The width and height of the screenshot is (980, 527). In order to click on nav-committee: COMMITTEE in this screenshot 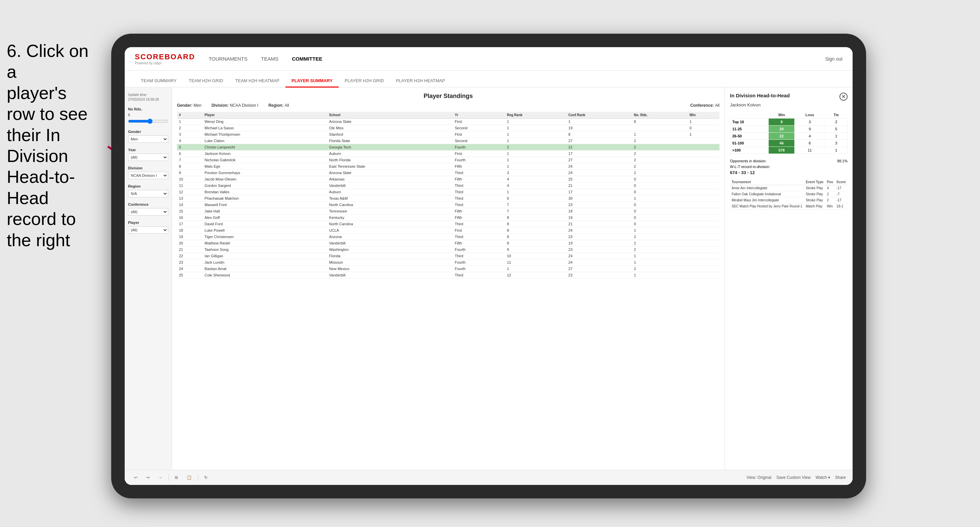, I will do `click(307, 59)`.